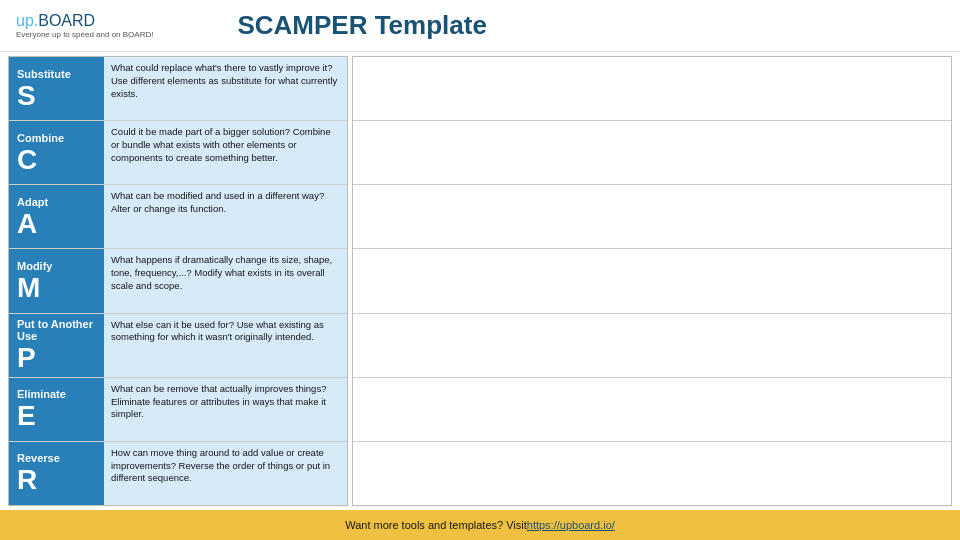 This screenshot has height=540, width=960. I want to click on row-label-letter: M, so click(56, 288).